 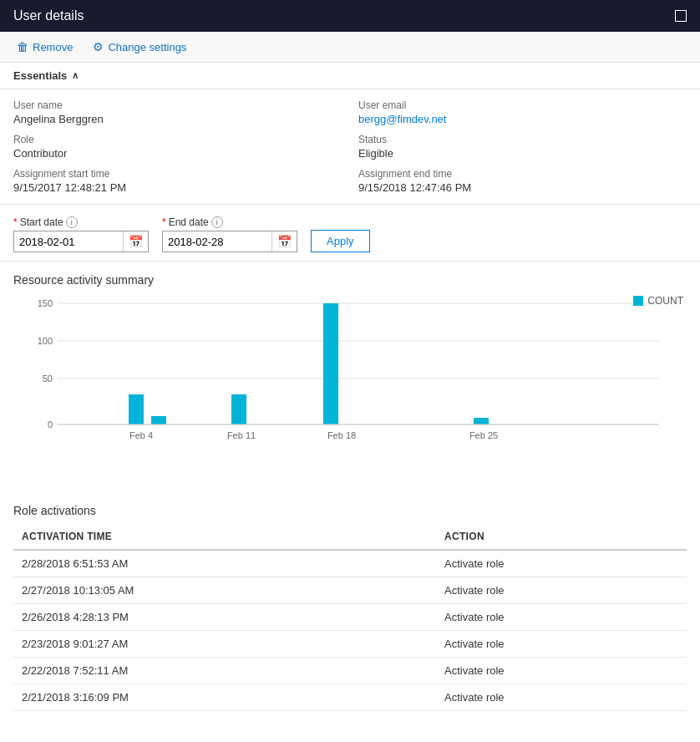 I want to click on change-settings-label: Change settings, so click(x=147, y=47).